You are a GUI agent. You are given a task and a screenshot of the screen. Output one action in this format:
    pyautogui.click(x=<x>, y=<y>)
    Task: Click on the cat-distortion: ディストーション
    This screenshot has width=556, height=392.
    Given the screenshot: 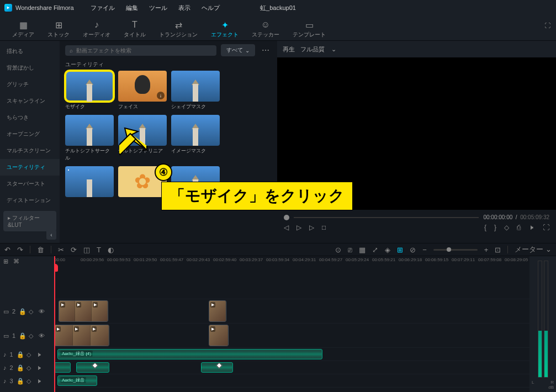 What is the action you would take?
    pyautogui.click(x=30, y=200)
    